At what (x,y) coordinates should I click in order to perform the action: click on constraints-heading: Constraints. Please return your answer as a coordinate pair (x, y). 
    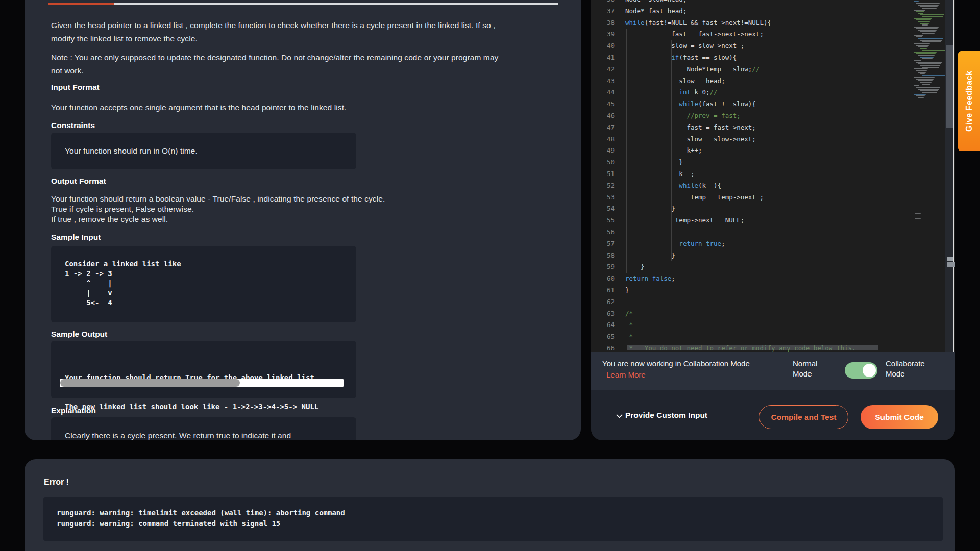
    Looking at the image, I should click on (73, 126).